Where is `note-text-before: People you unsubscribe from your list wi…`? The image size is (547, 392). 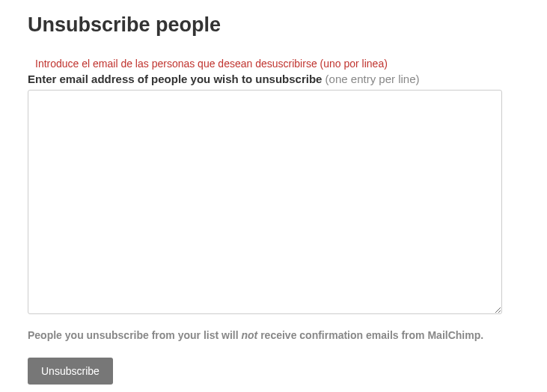
note-text-before: People you unsubscribe from your list wi… is located at coordinates (135, 335).